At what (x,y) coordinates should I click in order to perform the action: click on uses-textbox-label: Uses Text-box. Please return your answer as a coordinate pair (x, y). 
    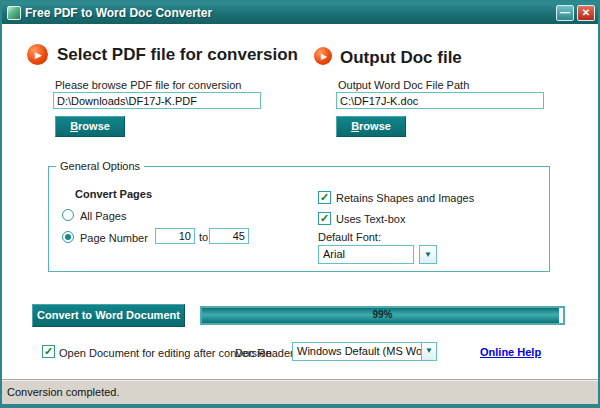
    Looking at the image, I should click on (371, 219).